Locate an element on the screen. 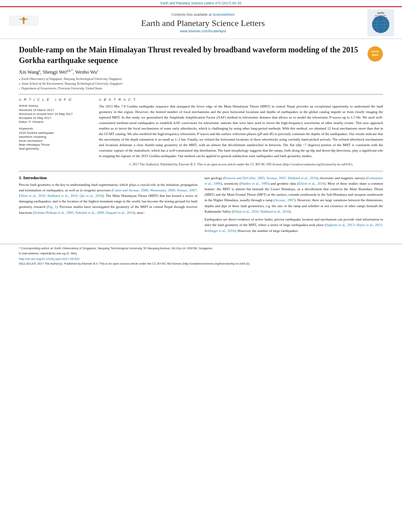 The width and height of the screenshot is (402, 532). available-text: Contents lists available at ScienceDirec… is located at coordinates (203, 15).